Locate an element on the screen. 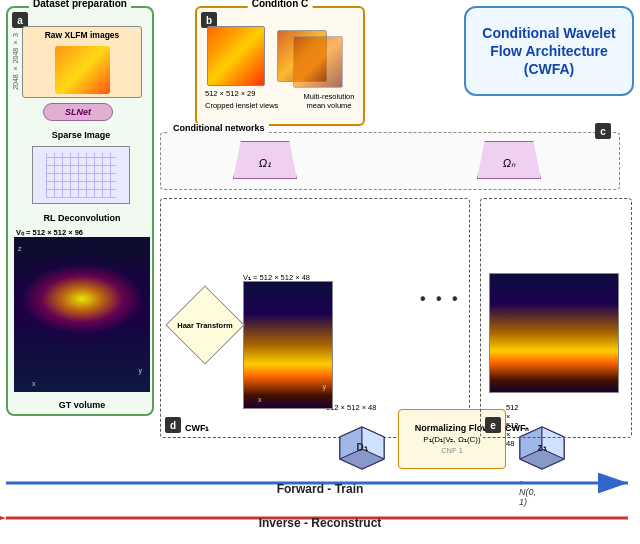  svg-text: z₁ is located at coordinates (542, 448).